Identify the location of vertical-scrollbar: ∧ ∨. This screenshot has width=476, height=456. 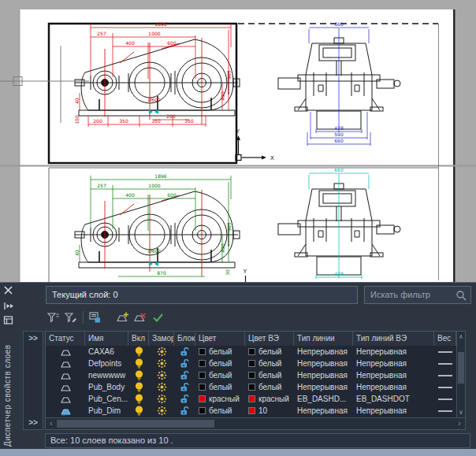
(460, 375).